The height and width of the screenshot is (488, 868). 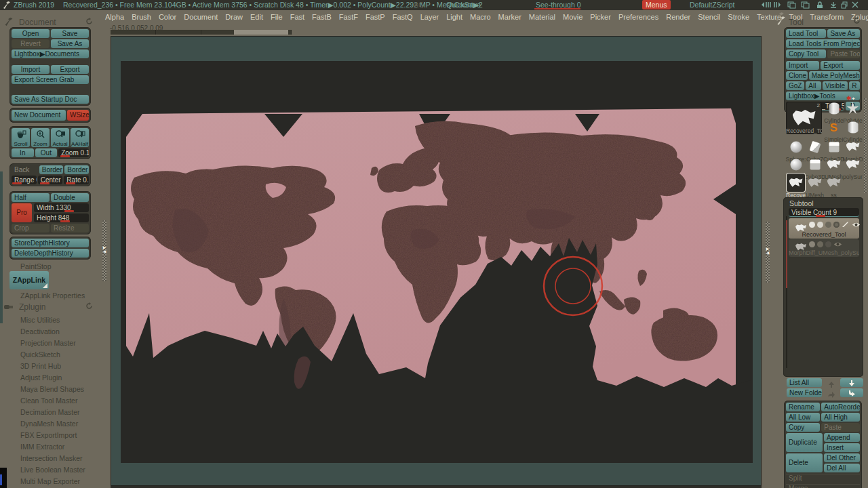 I want to click on delete-button: Delete, so click(x=804, y=463).